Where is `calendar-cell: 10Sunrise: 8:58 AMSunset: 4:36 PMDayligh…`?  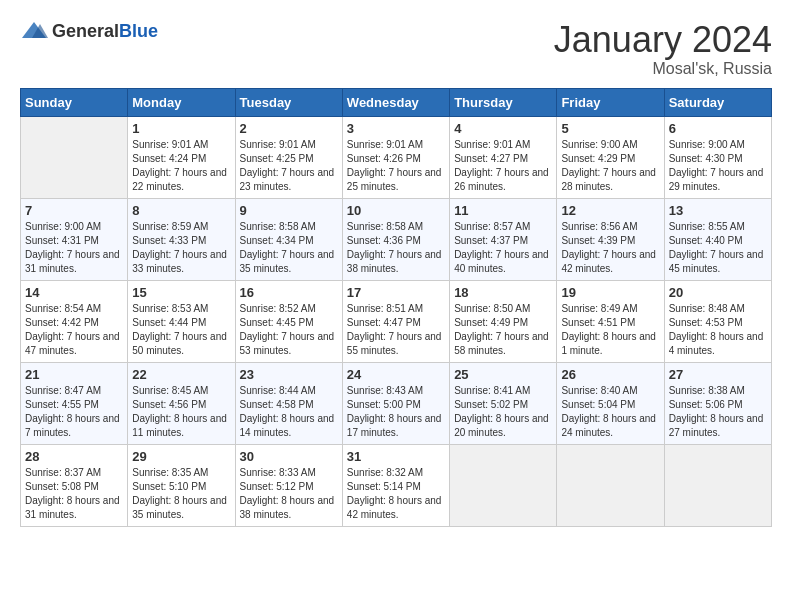 calendar-cell: 10Sunrise: 8:58 AMSunset: 4:36 PMDayligh… is located at coordinates (396, 239).